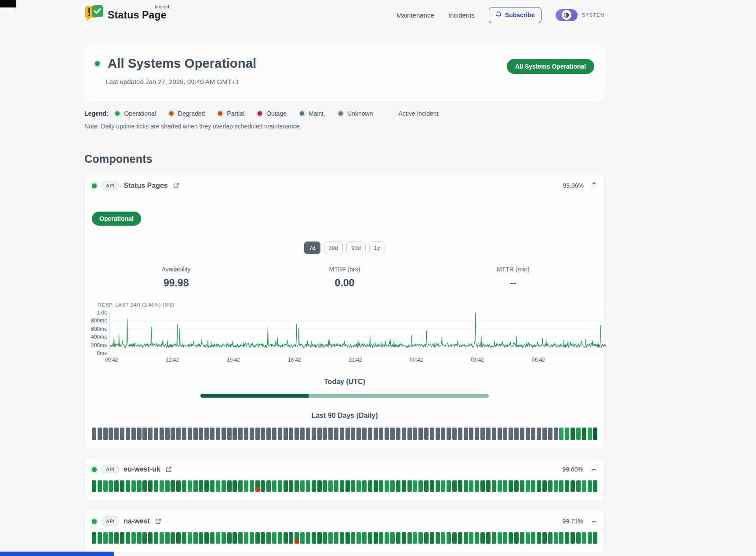  Describe the element at coordinates (594, 470) in the screenshot. I see `expand-icon` at that location.